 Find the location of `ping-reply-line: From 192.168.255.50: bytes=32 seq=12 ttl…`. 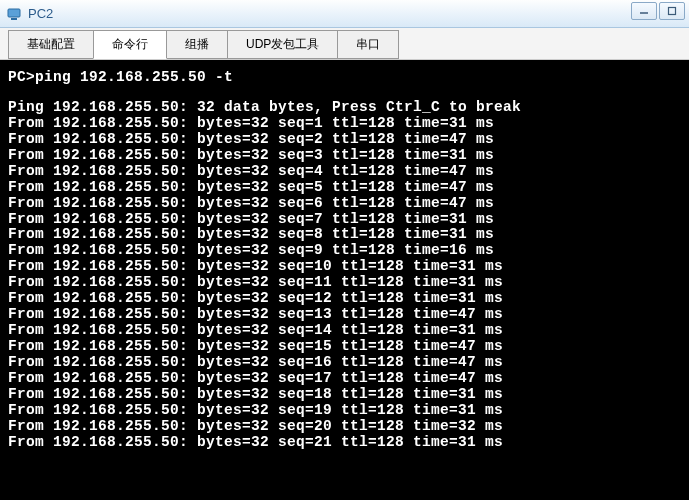

ping-reply-line: From 192.168.255.50: bytes=32 seq=12 ttl… is located at coordinates (344, 299).